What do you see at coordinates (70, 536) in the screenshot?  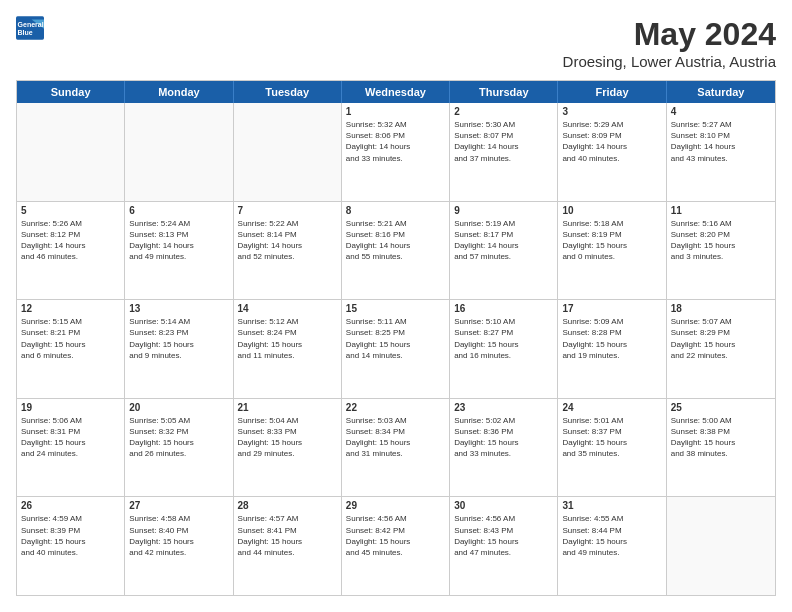 I see `cell-info: Sunrise: 4:59 AM Sunset: 8:39 PM Dayligh…` at bounding box center [70, 536].